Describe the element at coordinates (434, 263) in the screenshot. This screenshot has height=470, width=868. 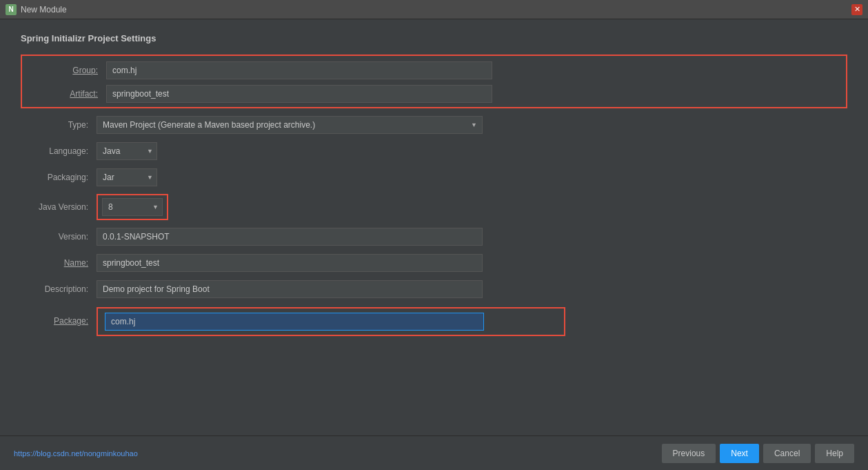
I see `name-row: Name:` at that location.